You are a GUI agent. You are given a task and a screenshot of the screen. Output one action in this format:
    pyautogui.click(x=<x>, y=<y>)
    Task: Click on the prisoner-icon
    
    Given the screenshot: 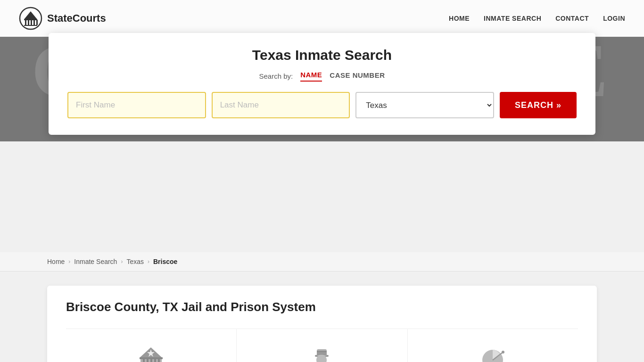 What is the action you would take?
    pyautogui.click(x=322, y=353)
    